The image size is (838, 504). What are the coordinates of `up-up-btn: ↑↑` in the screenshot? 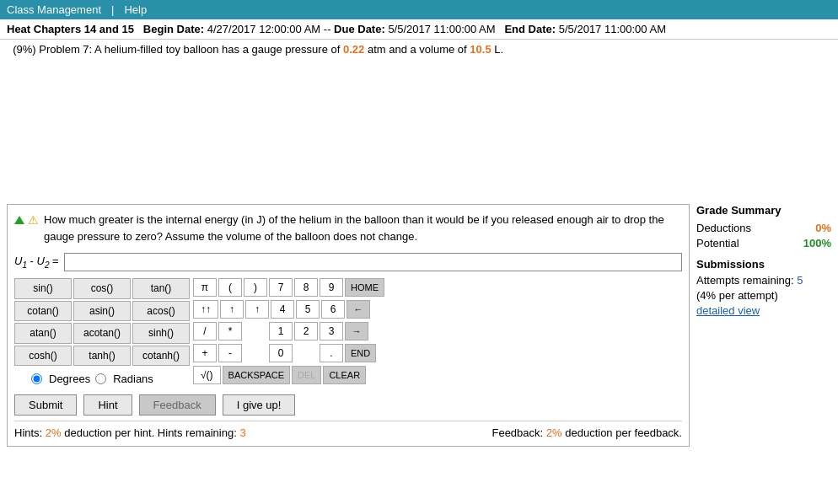 It's located at (206, 309).